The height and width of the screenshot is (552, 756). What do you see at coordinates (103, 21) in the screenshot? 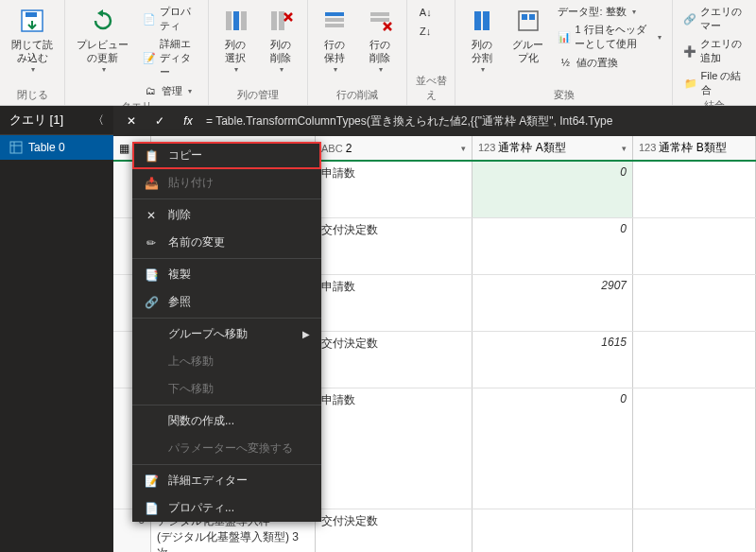
I see `refresh-icon` at bounding box center [103, 21].